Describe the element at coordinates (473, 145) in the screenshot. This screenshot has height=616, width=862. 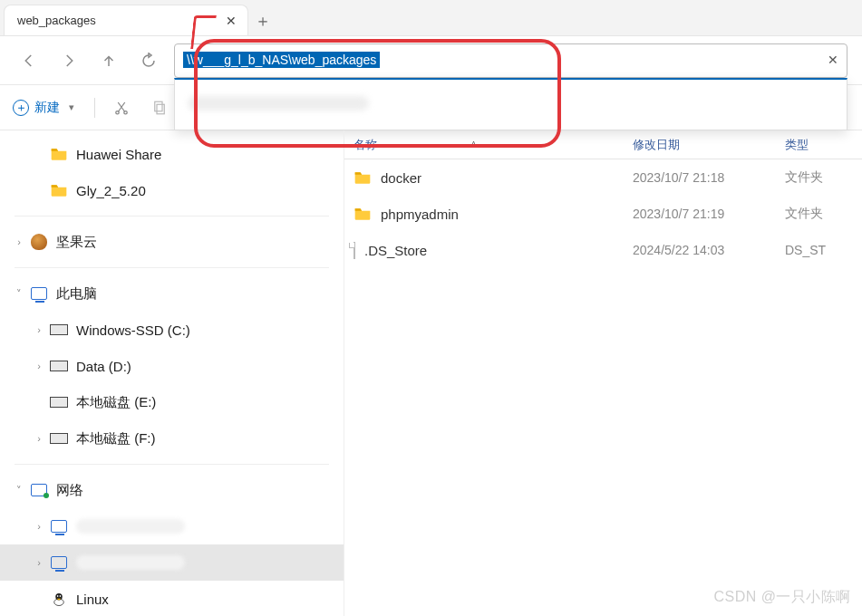
I see `sort-arrow-icon: ˄` at that location.